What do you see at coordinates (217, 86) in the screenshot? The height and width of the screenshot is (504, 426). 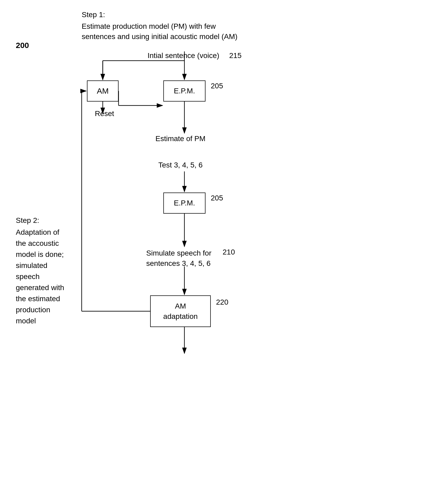 I see `ref-205-epm1: 205` at bounding box center [217, 86].